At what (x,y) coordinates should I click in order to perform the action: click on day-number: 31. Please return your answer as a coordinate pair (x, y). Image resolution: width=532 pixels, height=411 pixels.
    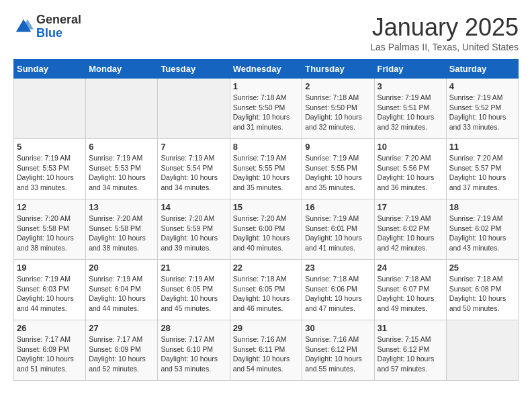
    Looking at the image, I should click on (410, 328).